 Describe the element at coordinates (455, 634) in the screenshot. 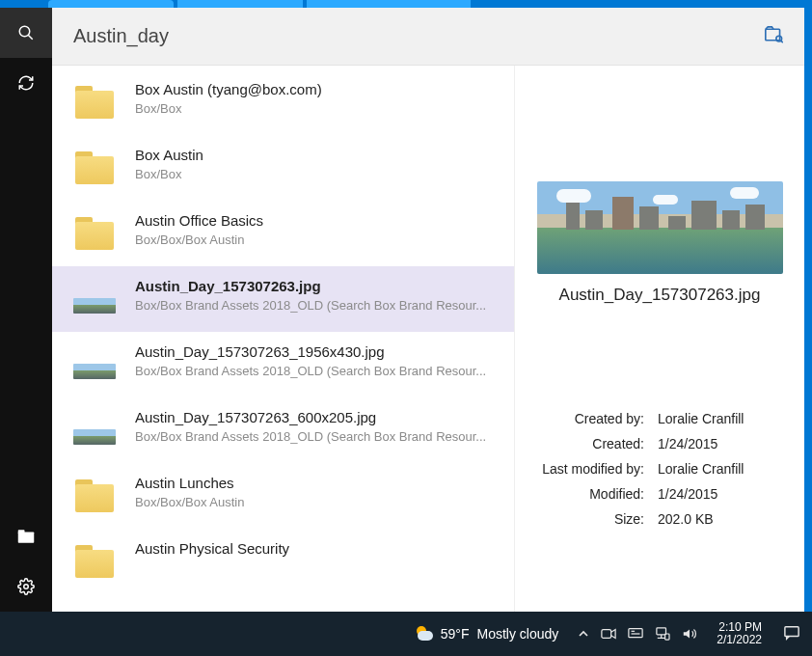

I see `weather-temp: 59°F` at that location.